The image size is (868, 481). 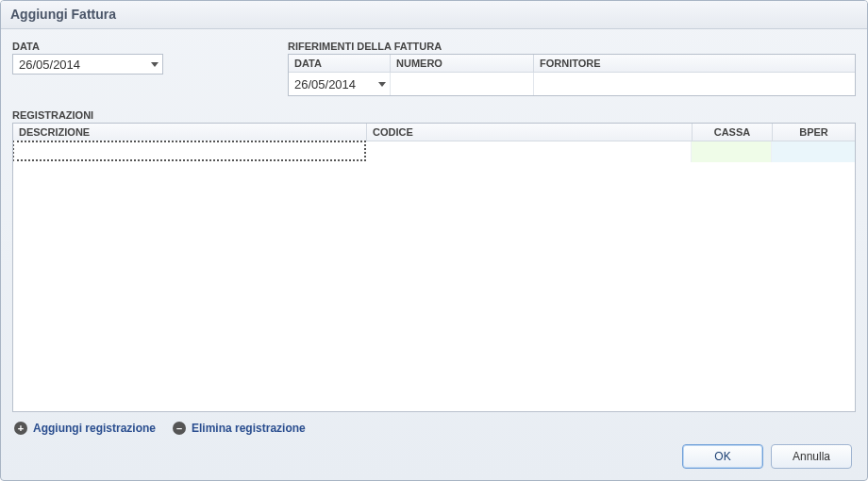 What do you see at coordinates (434, 425) in the screenshot?
I see `grid-footer-actions: Aggiungi registrazione Elimina registraz…` at bounding box center [434, 425].